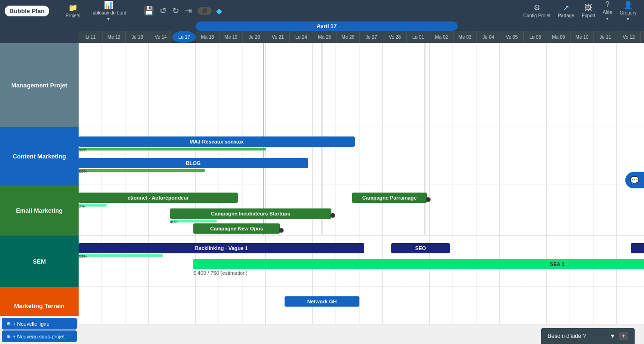  I want to click on help-plus-icon: +, so click(623, 336).